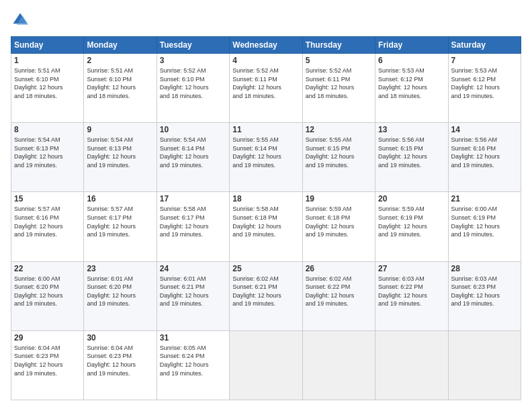 This screenshot has height=411, width=532. What do you see at coordinates (193, 365) in the screenshot?
I see `calendar-cell: 31Sunrise: 6:05 AMSunset: 6:24 PMDayligh…` at bounding box center [193, 365].